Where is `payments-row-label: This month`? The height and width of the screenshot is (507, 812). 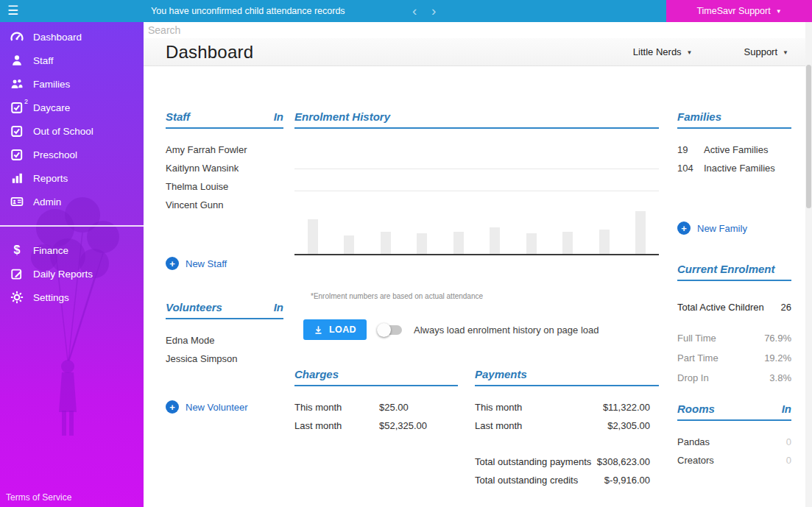
payments-row-label: This month is located at coordinates (498, 408).